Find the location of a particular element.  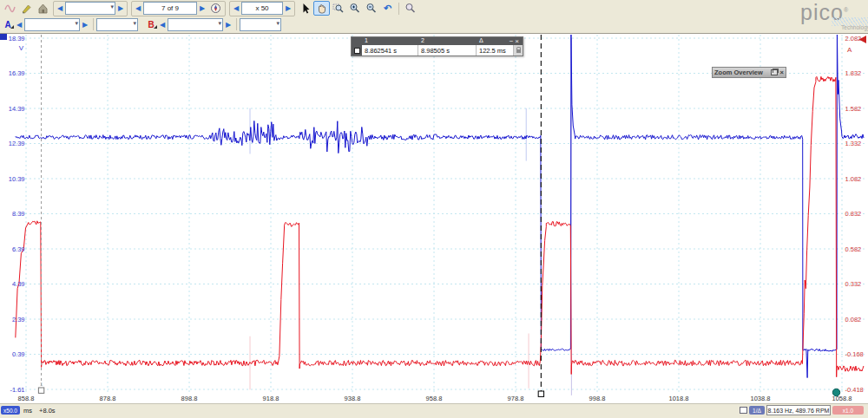

hand-tool is located at coordinates (321, 9).